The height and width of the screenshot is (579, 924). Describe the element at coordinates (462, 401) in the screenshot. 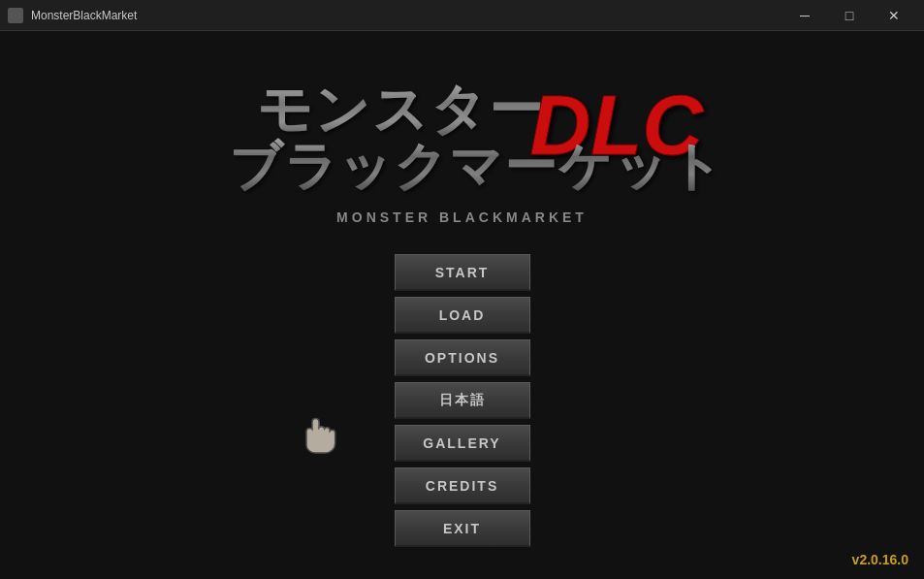

I see `language-button: 日本語` at that location.